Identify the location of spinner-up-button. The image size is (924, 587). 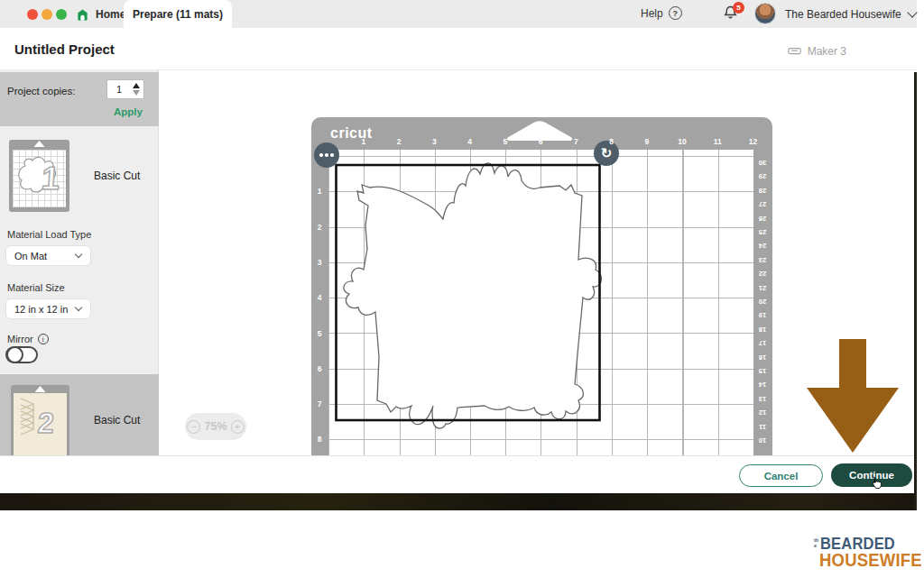
(136, 86).